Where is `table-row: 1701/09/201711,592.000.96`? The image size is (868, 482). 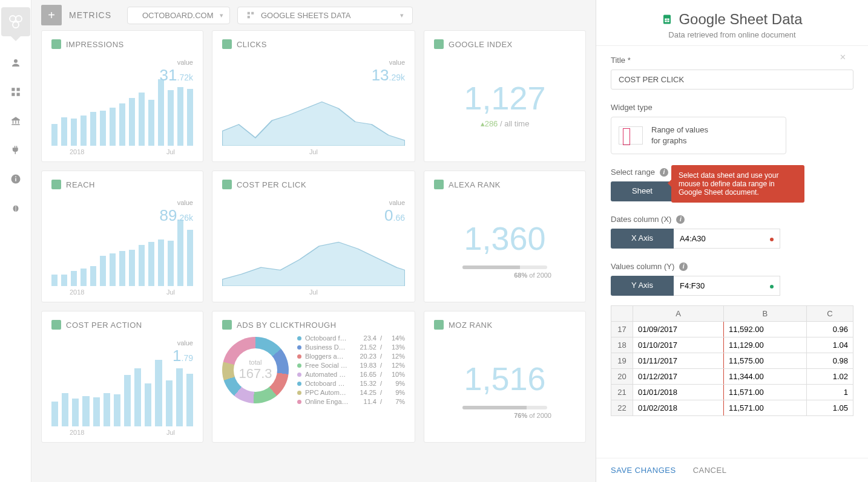 table-row: 1701/09/201711,592.000.96 is located at coordinates (732, 330).